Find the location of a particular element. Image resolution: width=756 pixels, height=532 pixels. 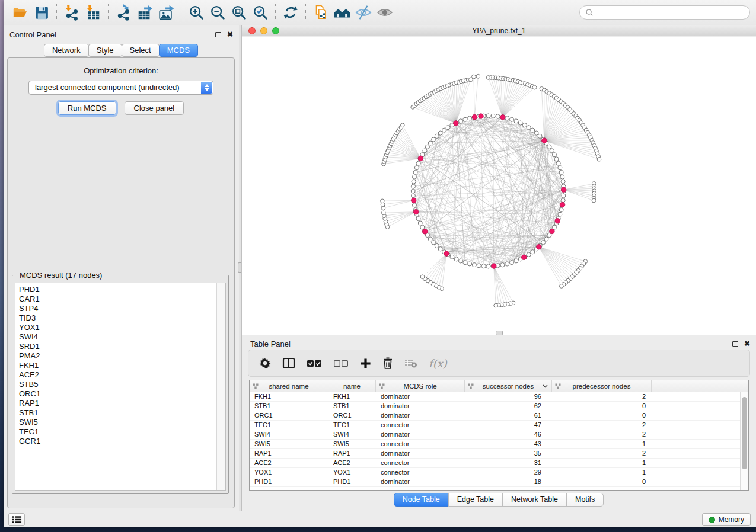

select-all-button is located at coordinates (314, 364).